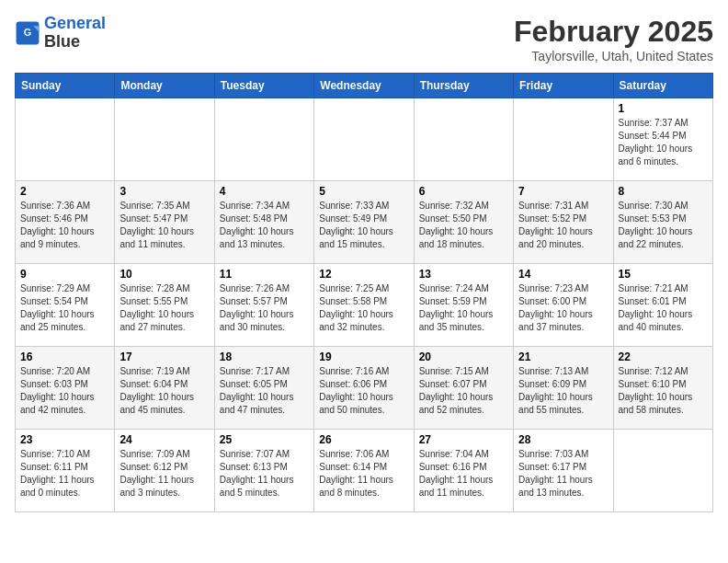  Describe the element at coordinates (663, 86) in the screenshot. I see `day-of-week-header: Saturday` at that location.